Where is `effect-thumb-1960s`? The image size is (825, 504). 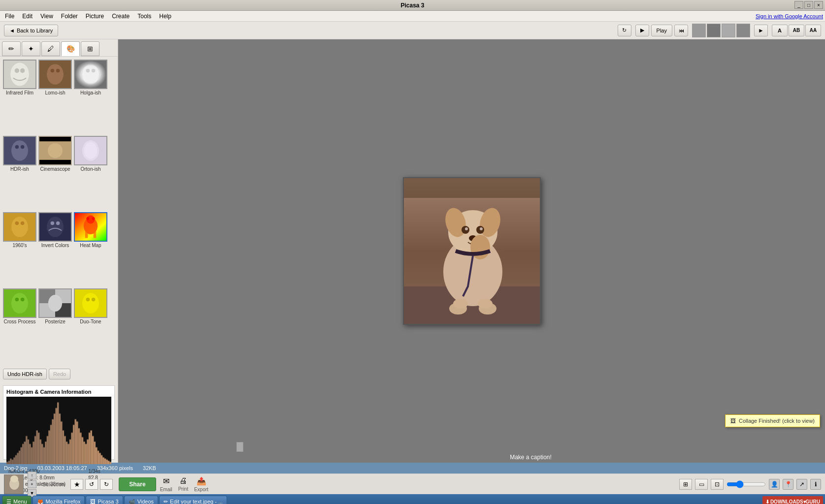 effect-thumb-1960s is located at coordinates (20, 227).